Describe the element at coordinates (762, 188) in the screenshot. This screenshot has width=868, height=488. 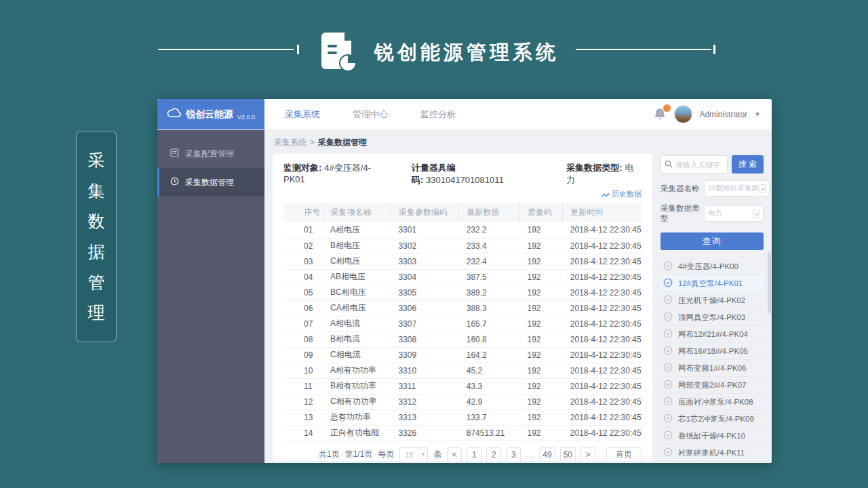
I see `dropdown-icon` at that location.